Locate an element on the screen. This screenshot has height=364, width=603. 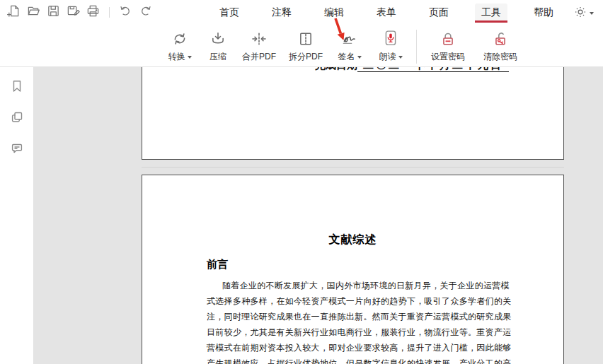
merge-pdf-label: 合并PDF is located at coordinates (259, 57).